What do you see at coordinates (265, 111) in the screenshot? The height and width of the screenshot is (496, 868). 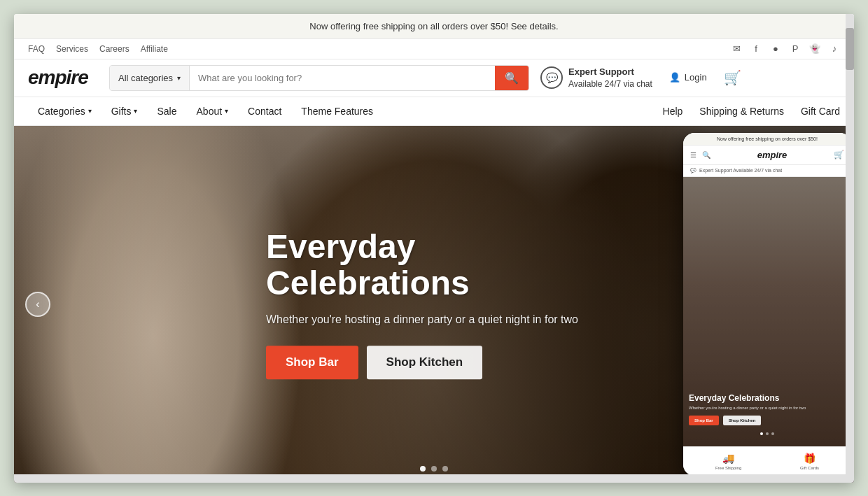 I see `nav-item-contact: Contact` at bounding box center [265, 111].